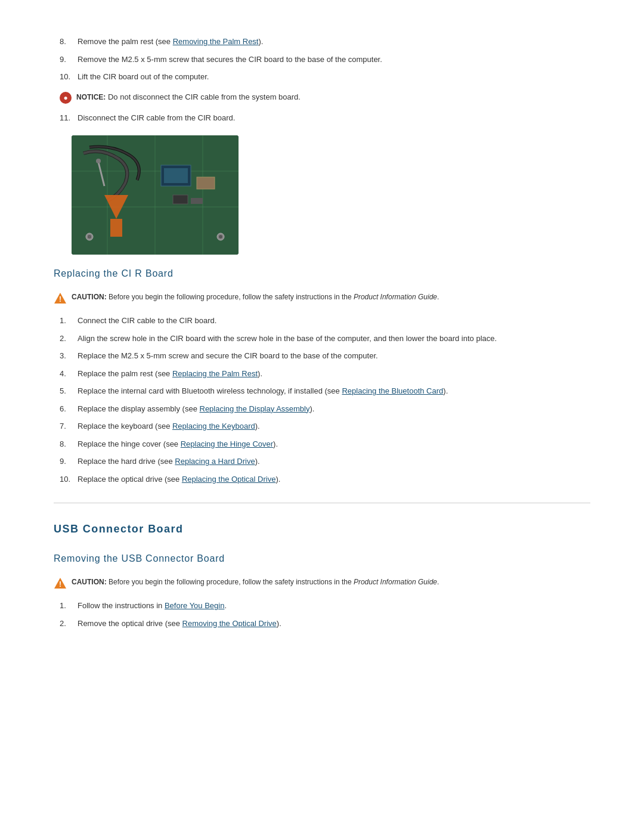  I want to click on removing-optical-drive-link: Removing the Optical Drive, so click(230, 624).